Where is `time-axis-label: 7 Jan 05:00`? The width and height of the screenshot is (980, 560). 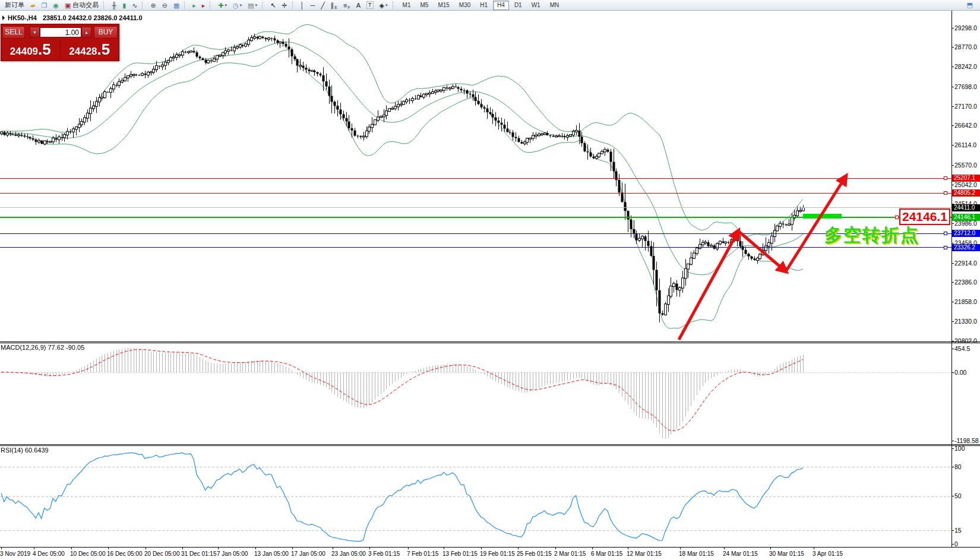 time-axis-label: 7 Jan 05:00 is located at coordinates (232, 553).